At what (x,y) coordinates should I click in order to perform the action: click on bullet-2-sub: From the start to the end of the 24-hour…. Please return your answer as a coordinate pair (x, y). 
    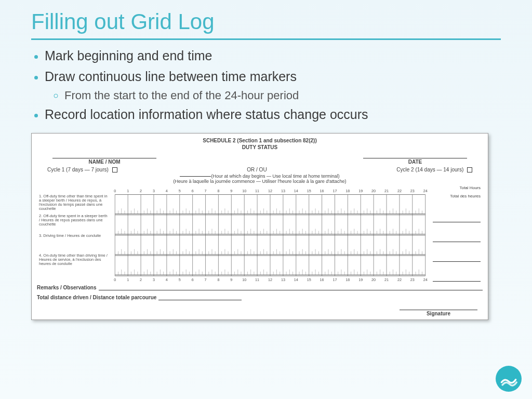
    Looking at the image, I should click on (283, 96).